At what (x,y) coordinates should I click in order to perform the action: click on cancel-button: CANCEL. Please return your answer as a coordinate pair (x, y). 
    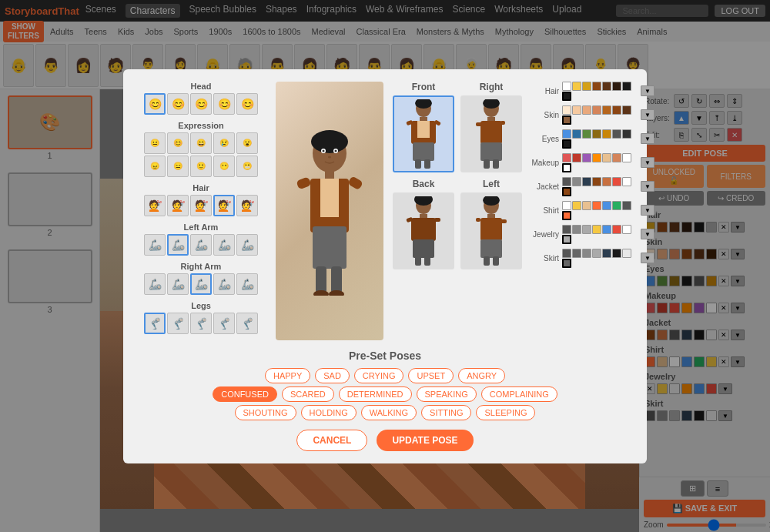
    Looking at the image, I should click on (332, 440).